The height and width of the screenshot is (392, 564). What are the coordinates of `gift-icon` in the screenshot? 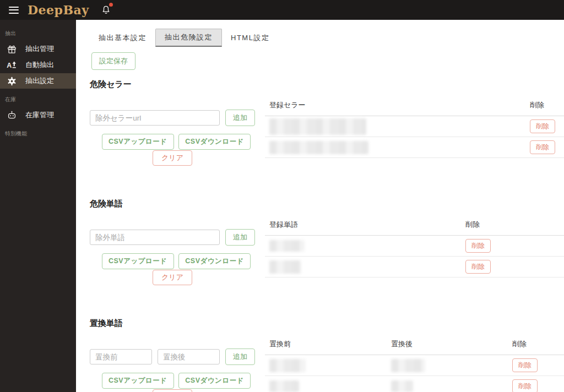 It's located at (12, 50).